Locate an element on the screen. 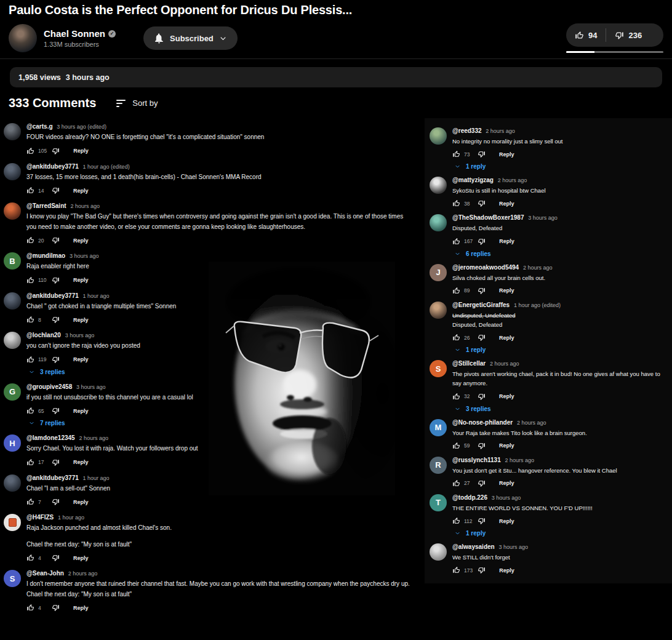  comment-author: @H4FIZS is located at coordinates (40, 517).